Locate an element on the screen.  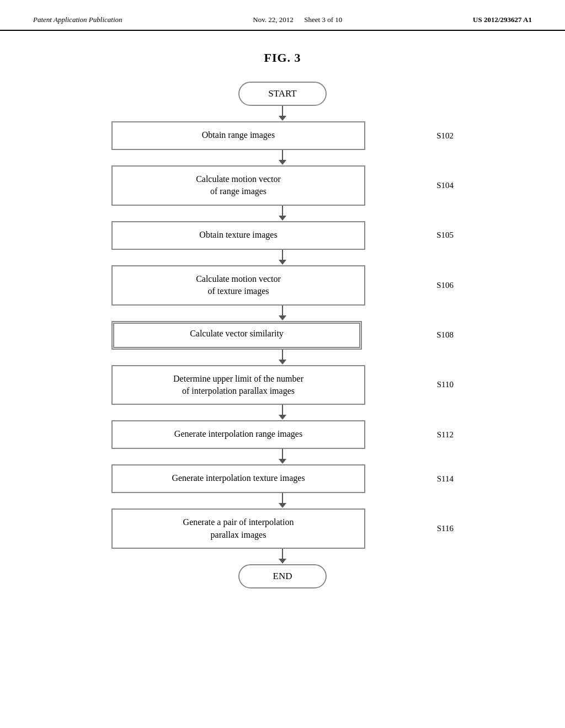
step-s114-label: S114 is located at coordinates (445, 479).